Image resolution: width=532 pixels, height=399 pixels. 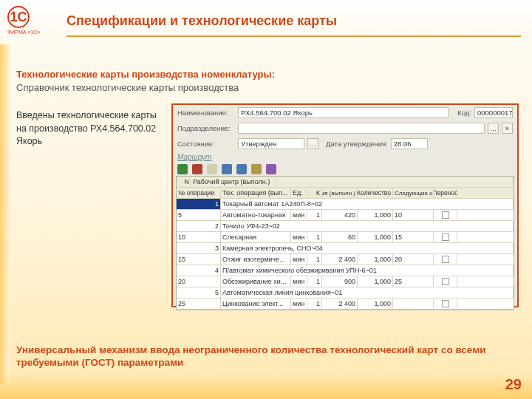 I want to click on col-ed: Ед., so click(x=299, y=193).